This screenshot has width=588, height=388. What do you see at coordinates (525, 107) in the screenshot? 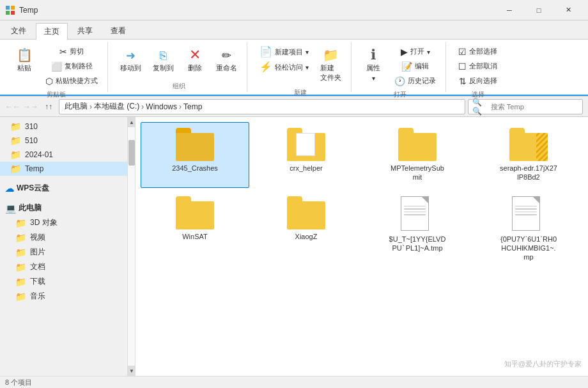
I see `search-box: 🔍` at bounding box center [525, 107].